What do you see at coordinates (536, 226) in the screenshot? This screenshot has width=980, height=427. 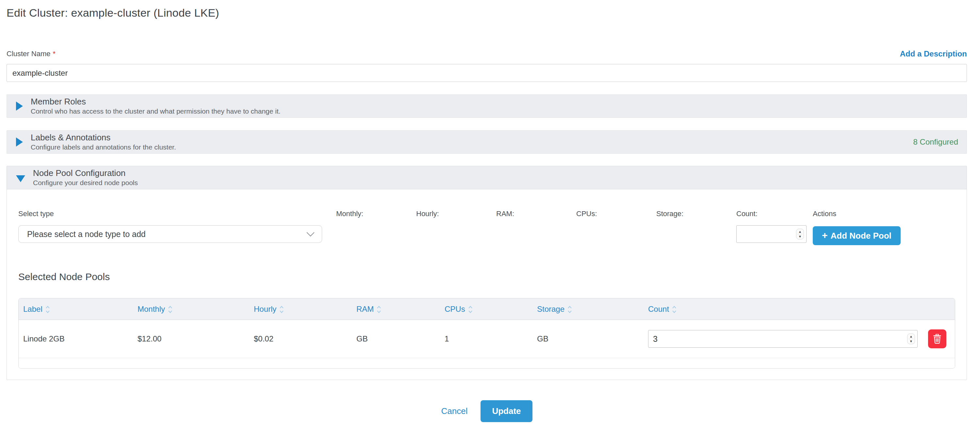 I see `stat-ram: RAM:` at bounding box center [536, 226].